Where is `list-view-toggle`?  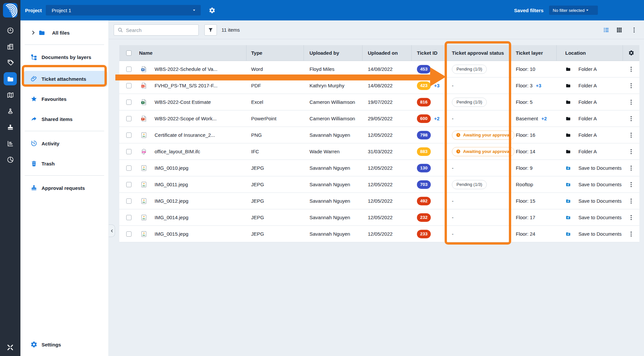 list-view-toggle is located at coordinates (606, 30).